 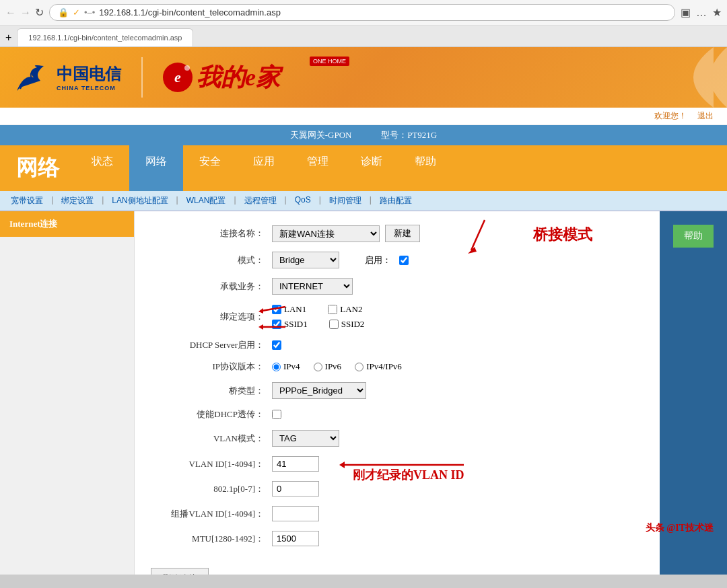 I want to click on logout-link: 退出, so click(x=705, y=116).